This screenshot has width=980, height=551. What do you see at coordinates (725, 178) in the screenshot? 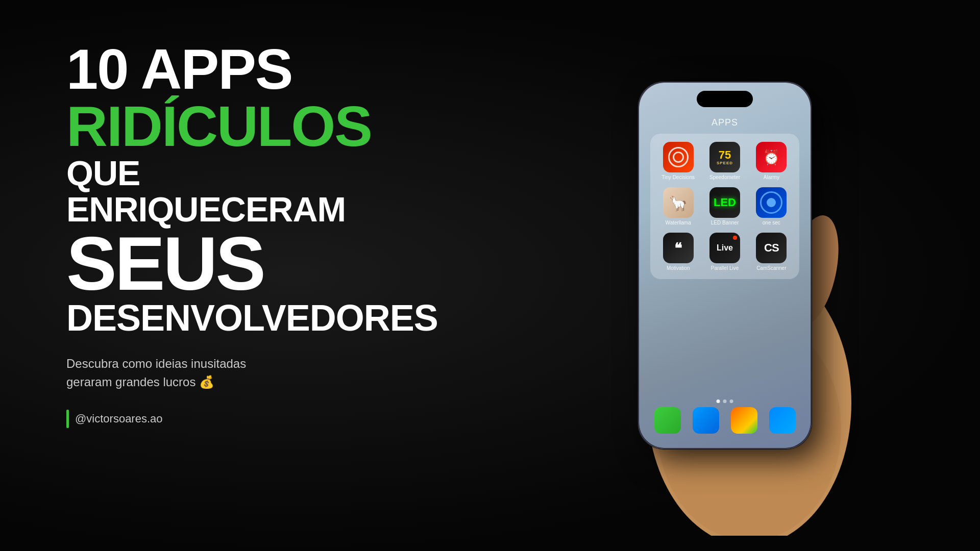
I see `app-label-speedometer: Speedometer` at bounding box center [725, 178].